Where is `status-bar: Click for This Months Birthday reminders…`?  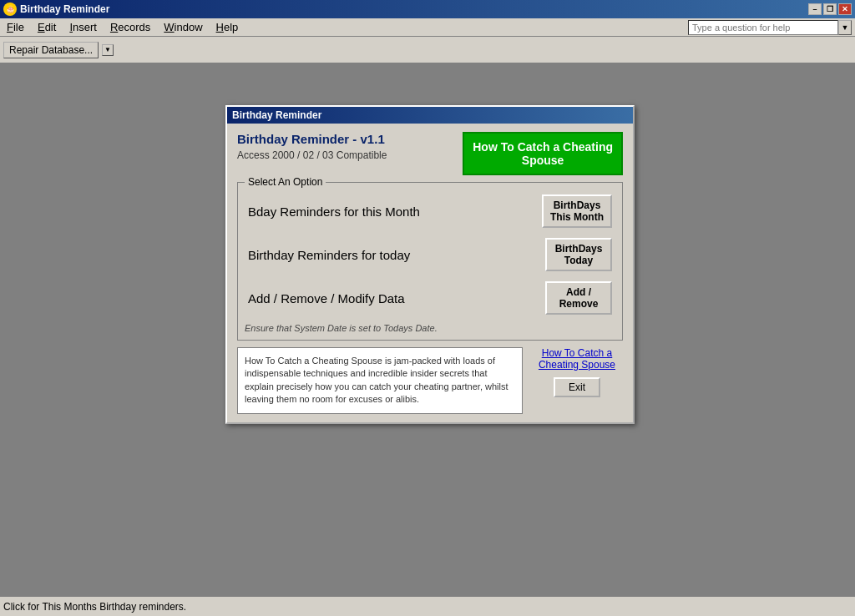
status-bar: Click for This Months Birthday reminders… is located at coordinates (428, 606).